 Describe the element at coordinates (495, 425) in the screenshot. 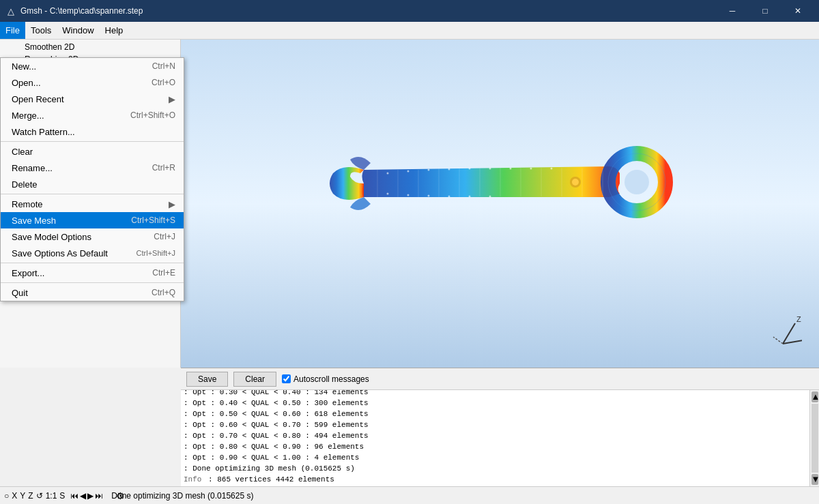

I see `console-line: : Opt : 0.60 < QUAL < 0.70 : 599 element…` at that location.